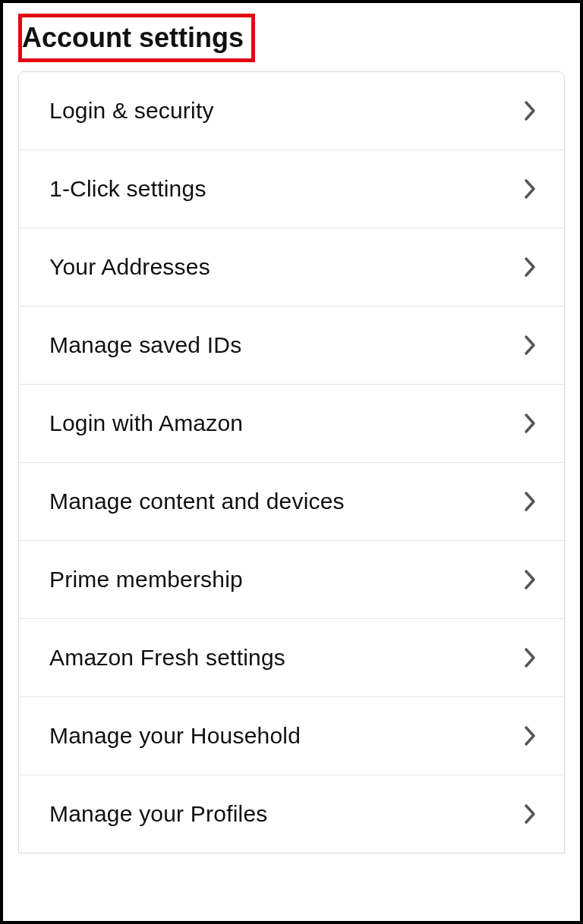 This screenshot has height=924, width=583. What do you see at coordinates (292, 736) in the screenshot?
I see `list-item-manage-household: Manage your Household` at bounding box center [292, 736].